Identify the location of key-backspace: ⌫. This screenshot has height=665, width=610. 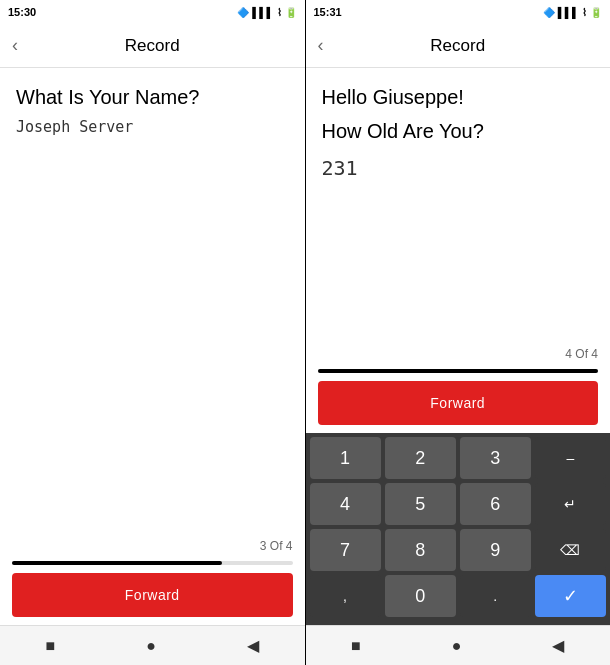
(570, 550).